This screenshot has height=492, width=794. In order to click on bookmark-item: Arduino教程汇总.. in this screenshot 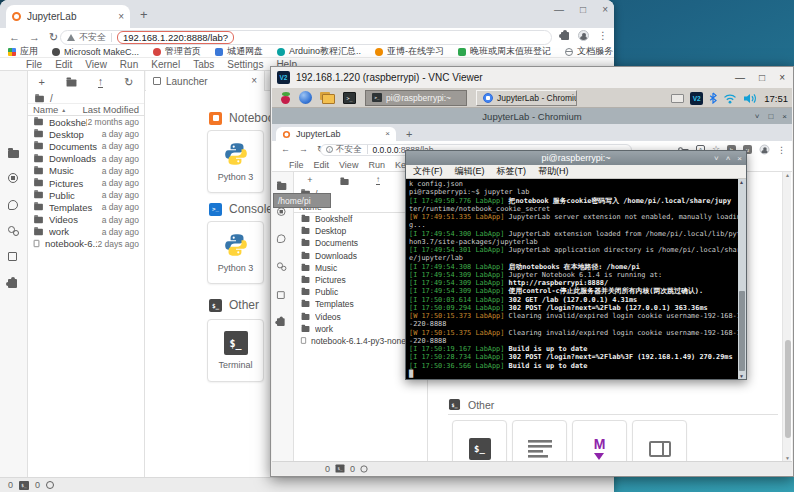, I will do `click(319, 52)`.